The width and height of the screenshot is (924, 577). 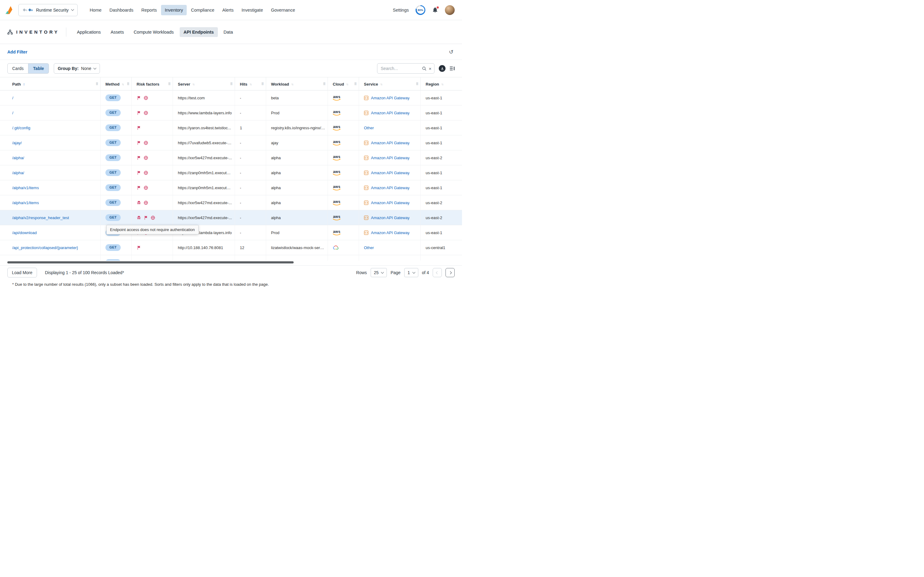 I want to click on column-settings-icon, so click(x=452, y=69).